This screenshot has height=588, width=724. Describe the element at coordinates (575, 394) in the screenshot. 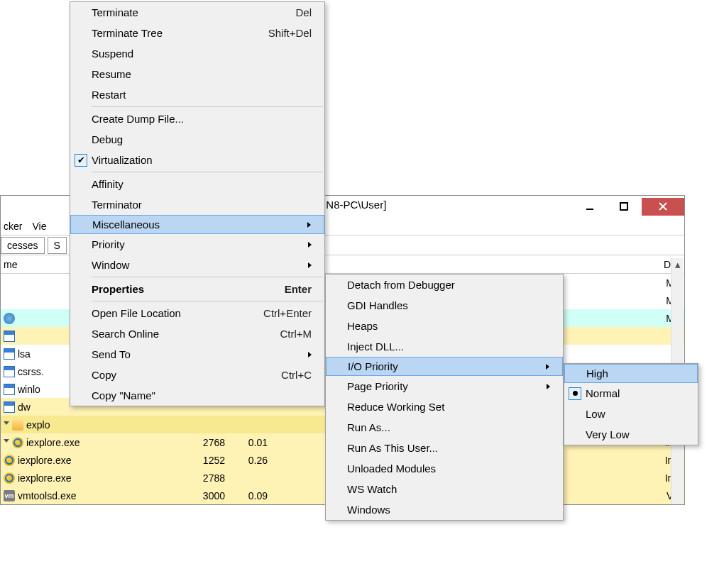

I see `radio-icon` at that location.